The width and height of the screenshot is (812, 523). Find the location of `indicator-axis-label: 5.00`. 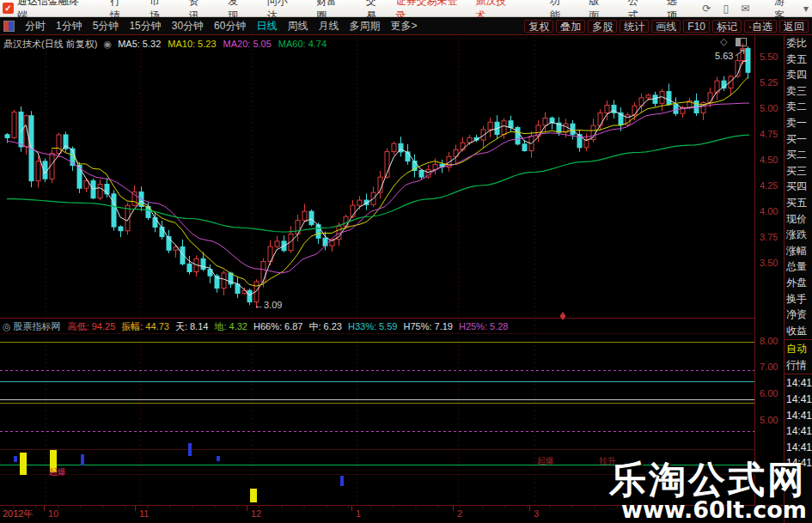

indicator-axis-label: 5.00 is located at coordinates (768, 420).